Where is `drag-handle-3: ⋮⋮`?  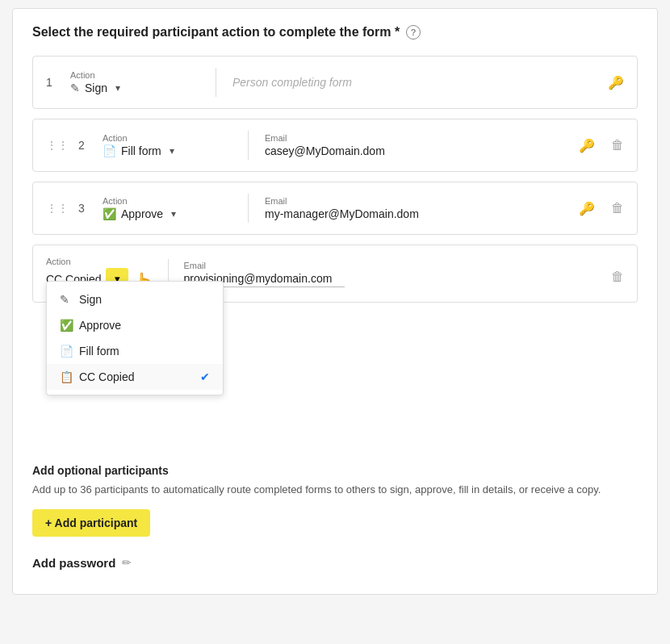 drag-handle-3: ⋮⋮ is located at coordinates (57, 208).